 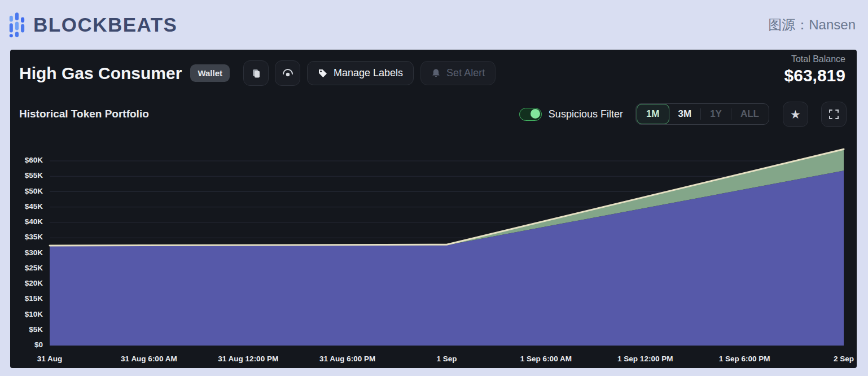 I want to click on total-balance: Total Balance $63,819, so click(x=815, y=70).